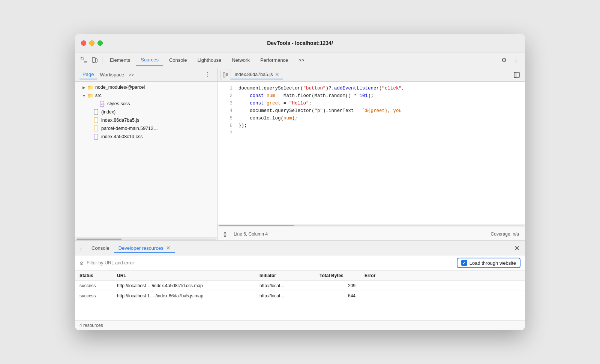  I want to click on scrollbar-track, so click(371, 225).